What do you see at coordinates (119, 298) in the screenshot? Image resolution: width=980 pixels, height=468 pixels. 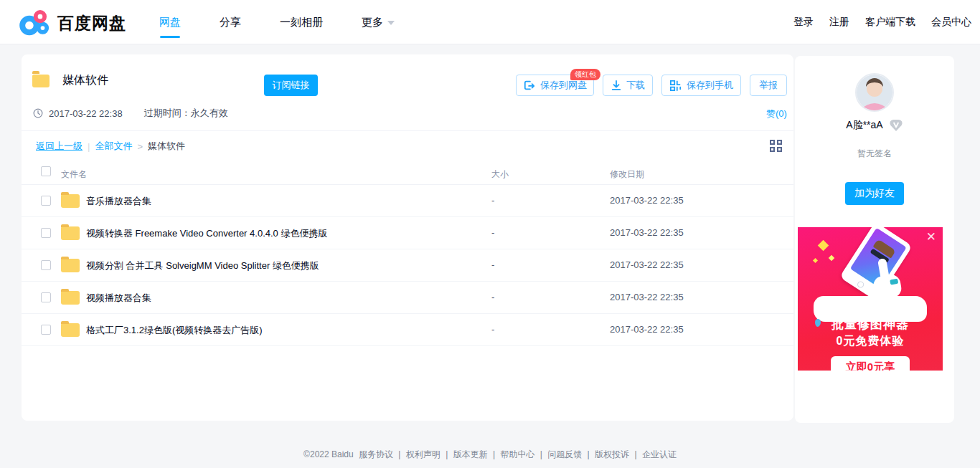 I see `file-name-link: 视频播放器合集` at bounding box center [119, 298].